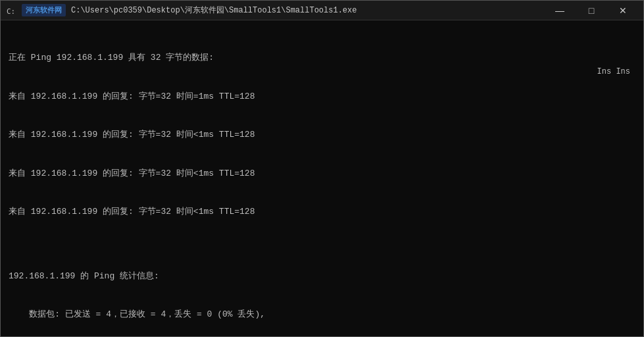  Describe the element at coordinates (322, 276) in the screenshot. I see `terminal-line-6: 192.168.1.199 的 Ping 统计信息:` at that location.